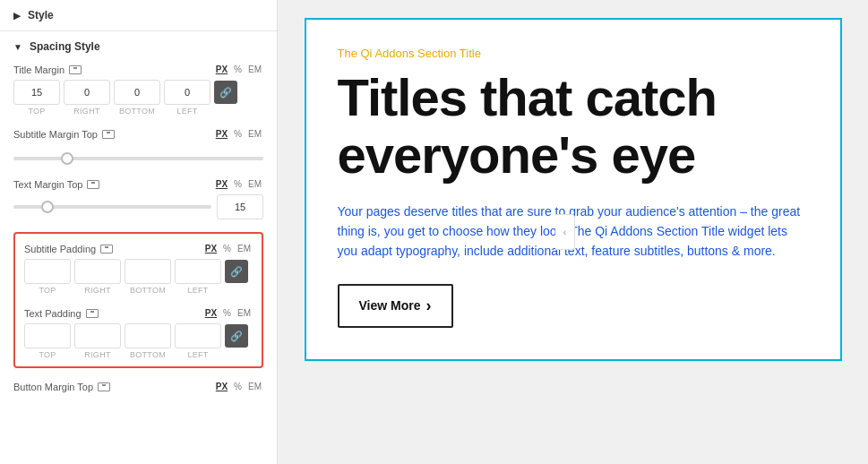  What do you see at coordinates (41, 15) in the screenshot?
I see `style-section-label: Style` at bounding box center [41, 15].